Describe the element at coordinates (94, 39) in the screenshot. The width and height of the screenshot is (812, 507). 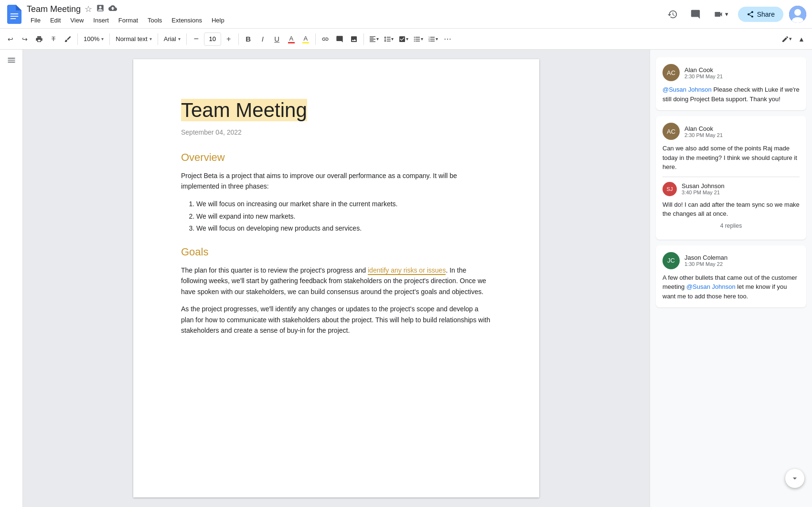
I see `zoom-selector: 100% ▾` at that location.